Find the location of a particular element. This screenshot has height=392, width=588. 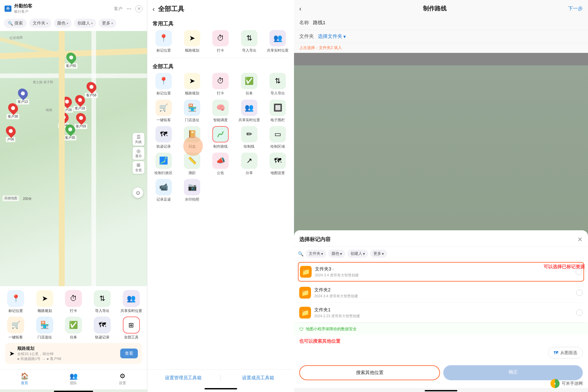

map-pin-13: 客户13 is located at coordinates (23, 96).